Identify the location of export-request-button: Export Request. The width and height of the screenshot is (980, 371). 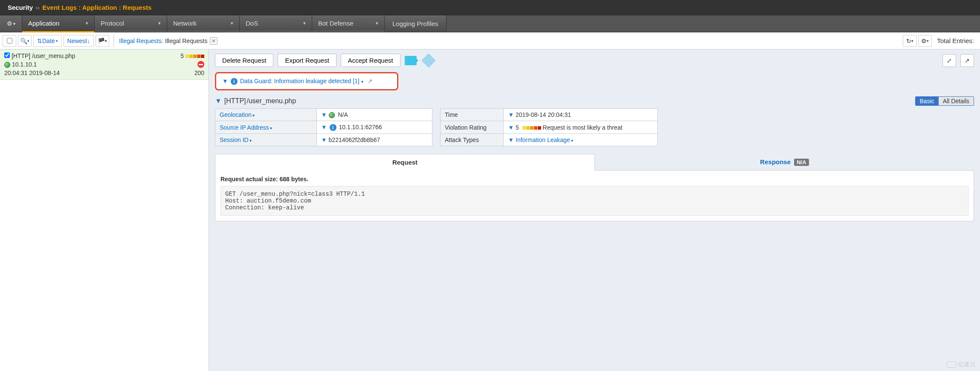
(307, 61).